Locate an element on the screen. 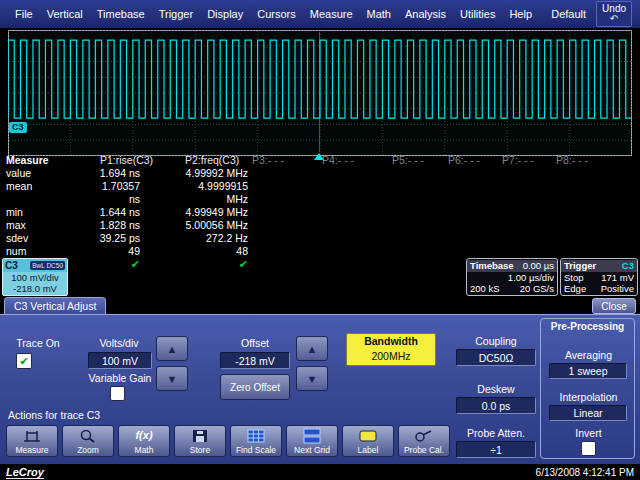 This screenshot has width=640, height=480. volts-div-field: 100 mV is located at coordinates (120, 360).